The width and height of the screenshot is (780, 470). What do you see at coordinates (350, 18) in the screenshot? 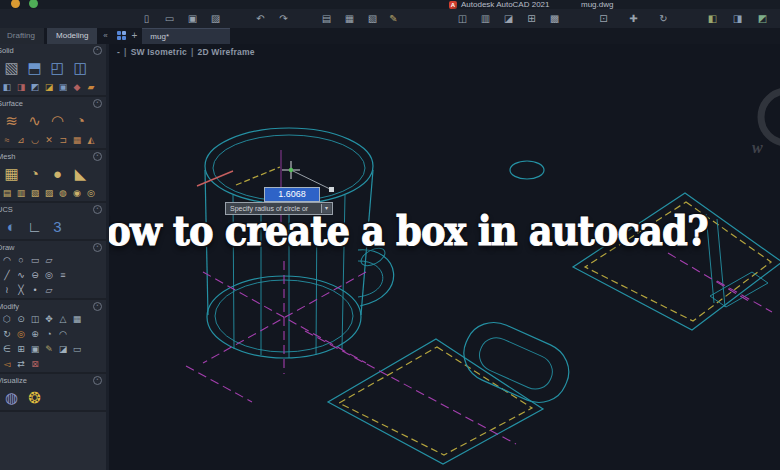
I see `batch-plot-icon: ▦` at bounding box center [350, 18].